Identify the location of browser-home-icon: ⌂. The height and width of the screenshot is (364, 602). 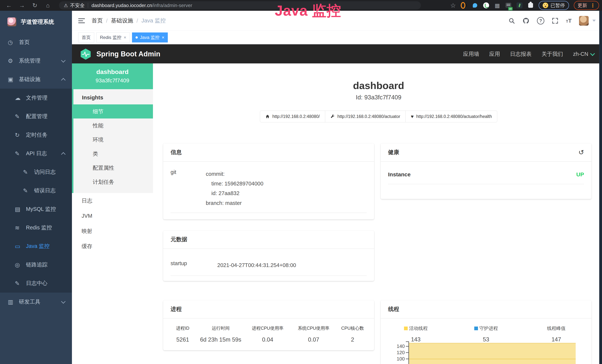
(48, 5).